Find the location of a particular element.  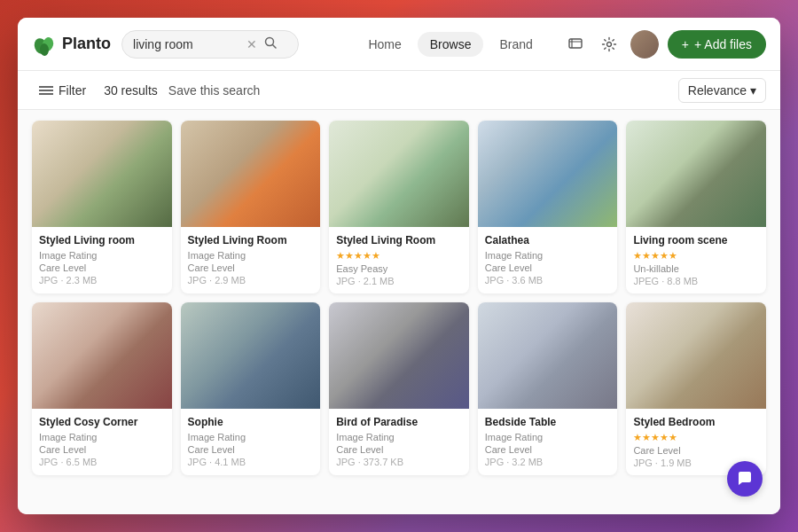

card-5-size: JPEG · 8.8 MB is located at coordinates (696, 281).